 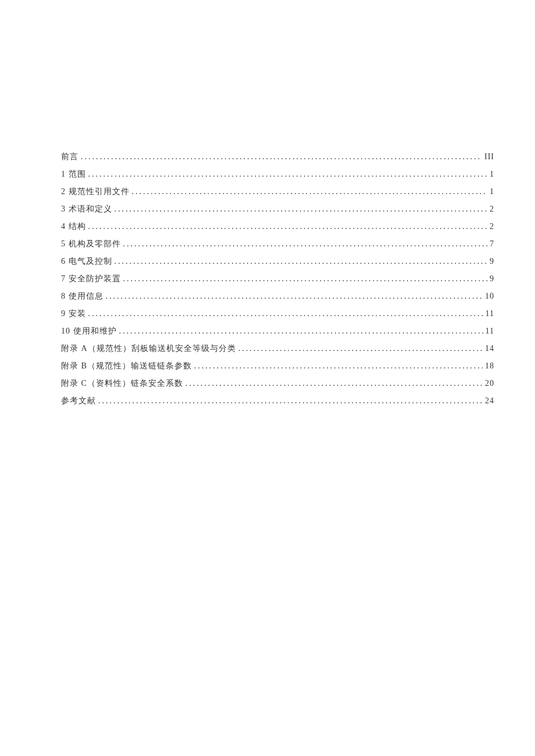 I want to click on toc-page-number: 14, so click(x=490, y=349).